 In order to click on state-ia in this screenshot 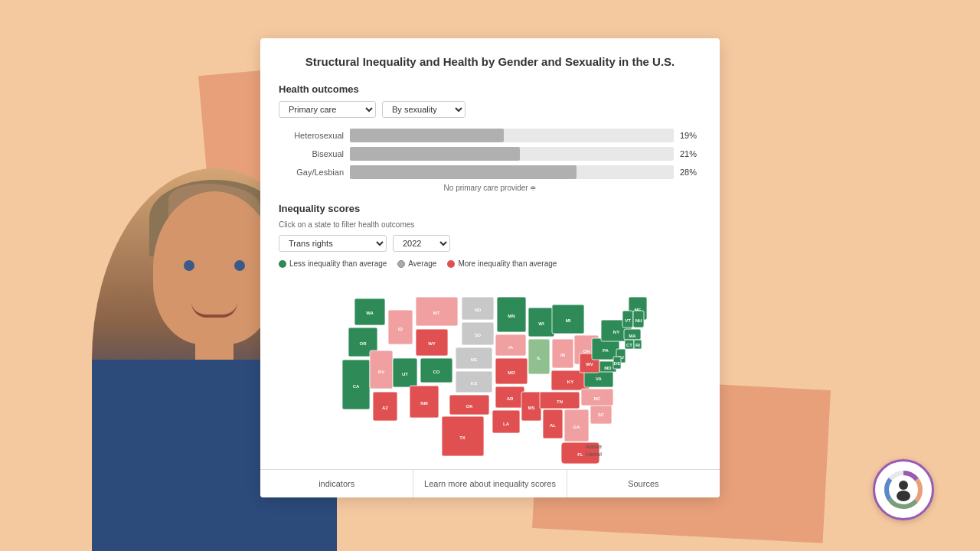, I will do `click(511, 345)`.